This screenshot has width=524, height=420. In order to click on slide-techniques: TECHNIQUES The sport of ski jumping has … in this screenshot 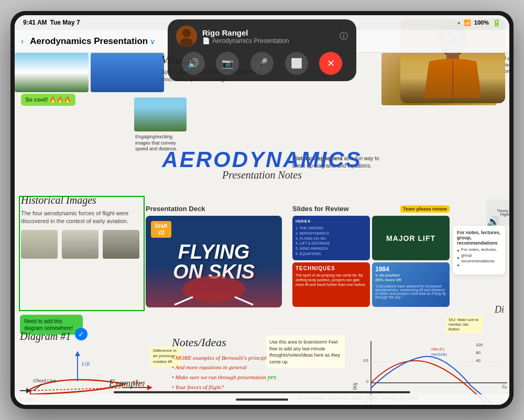, I will do `click(331, 285)`.